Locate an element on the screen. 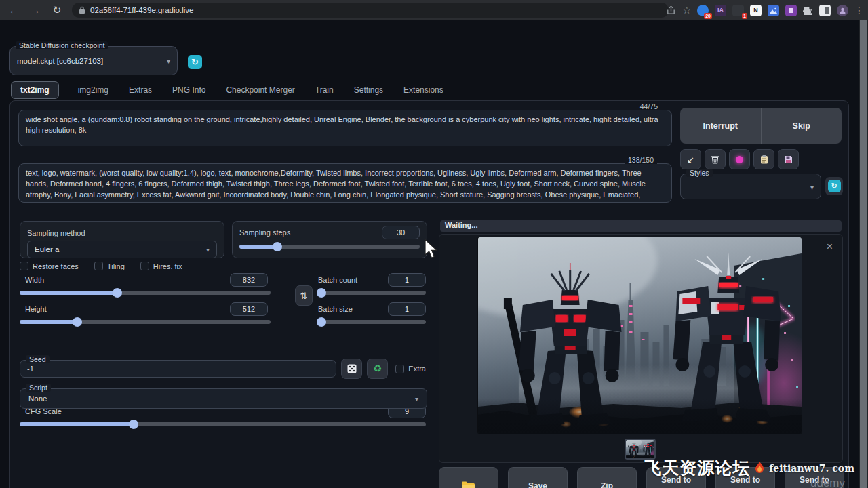  sampling-steps-value: 30 is located at coordinates (401, 232).